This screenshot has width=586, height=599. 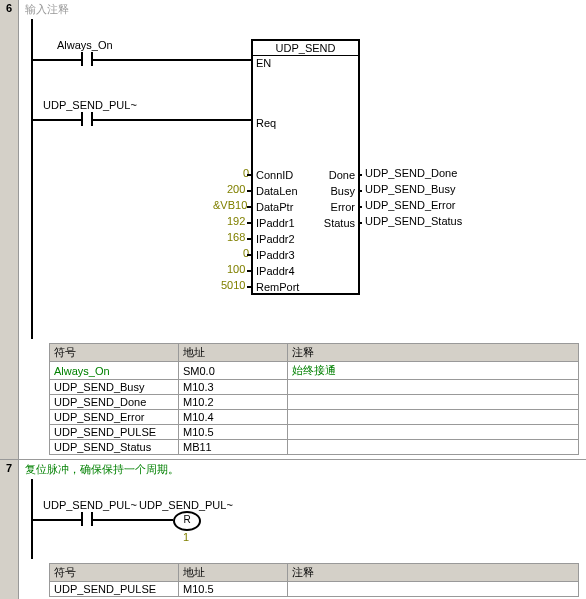 I want to click on reset-coil: R, so click(x=187, y=521).